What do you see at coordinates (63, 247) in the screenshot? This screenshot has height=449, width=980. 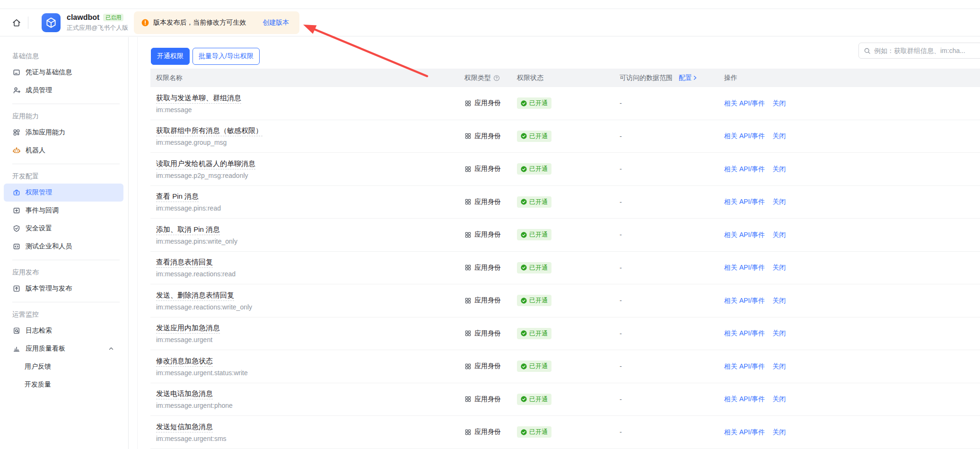 I see `sidebar-item-测试企业和人员: 测试企业和人员` at bounding box center [63, 247].